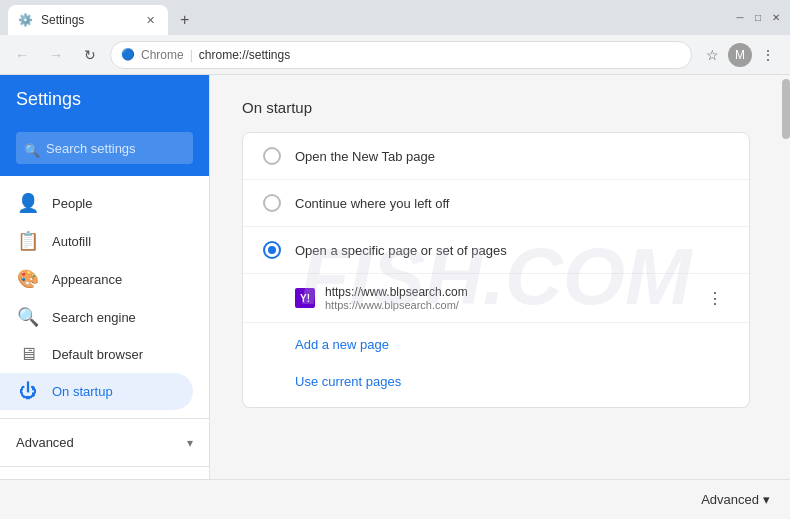 This screenshot has height=519, width=790. I want to click on radio-option-new-tab: Open the New Tab page, so click(496, 156).